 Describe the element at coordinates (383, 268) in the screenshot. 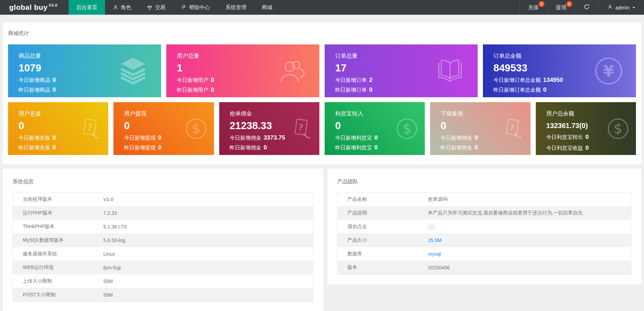

I see `row-label: 版本` at that location.